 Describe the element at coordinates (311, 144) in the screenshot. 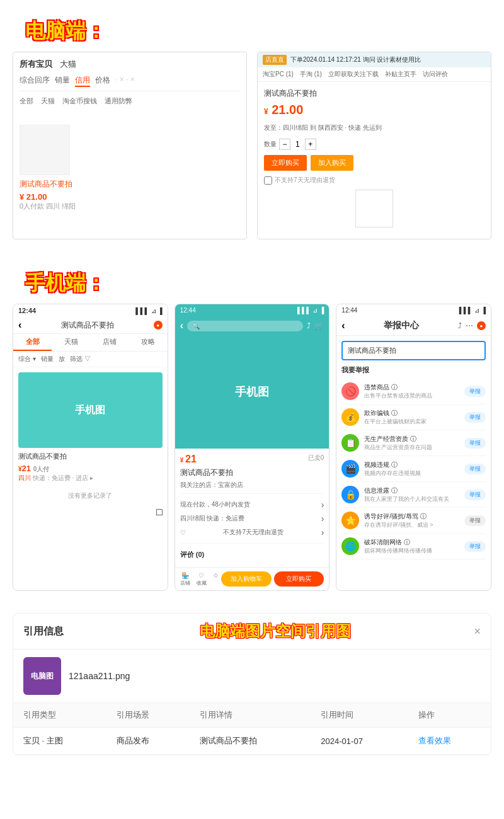

I see `qty-increase: +` at that location.